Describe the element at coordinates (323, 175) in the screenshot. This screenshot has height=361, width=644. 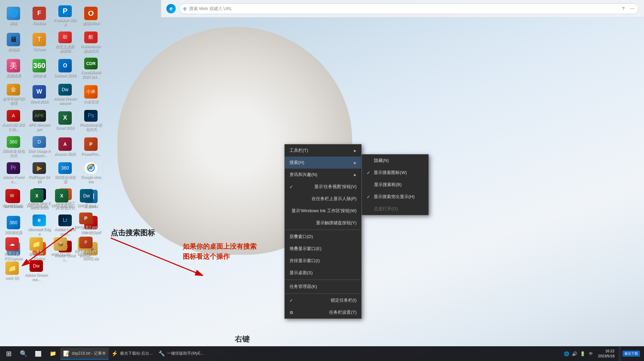
I see `menu-news: 资讯和兴趣(N) ▶` at that location.